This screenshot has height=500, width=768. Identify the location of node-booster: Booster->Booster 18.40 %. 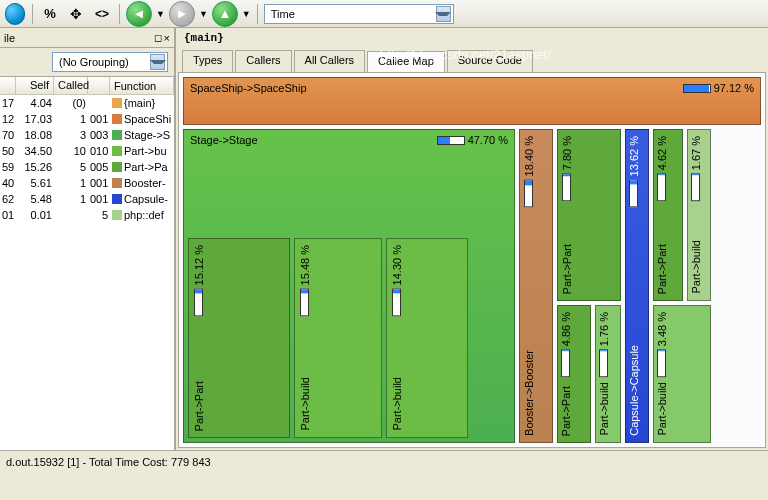
(536, 286).